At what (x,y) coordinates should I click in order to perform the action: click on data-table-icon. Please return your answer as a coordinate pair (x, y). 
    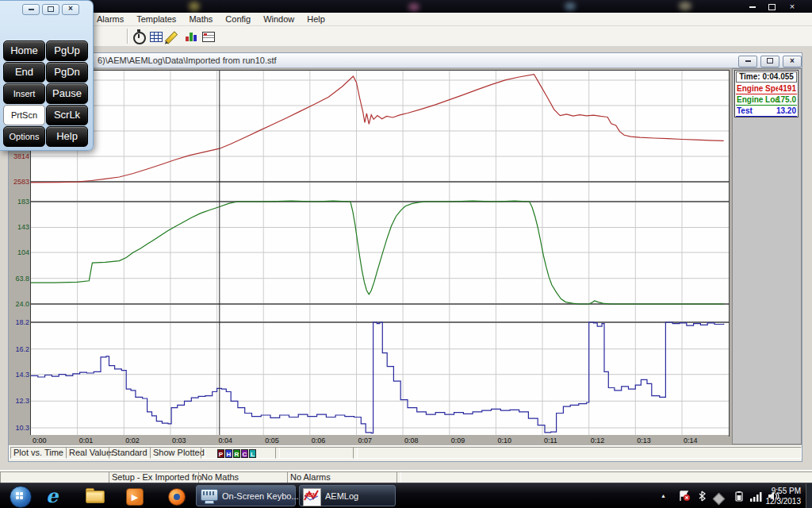
    Looking at the image, I should click on (209, 37).